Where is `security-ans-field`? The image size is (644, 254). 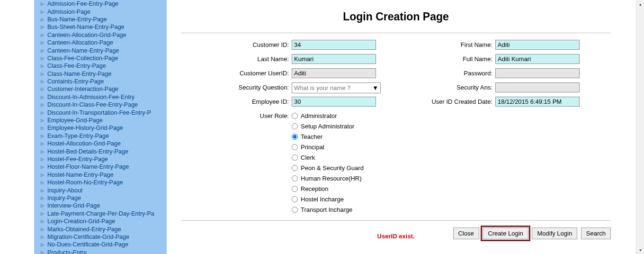 security-ans-field is located at coordinates (537, 87).